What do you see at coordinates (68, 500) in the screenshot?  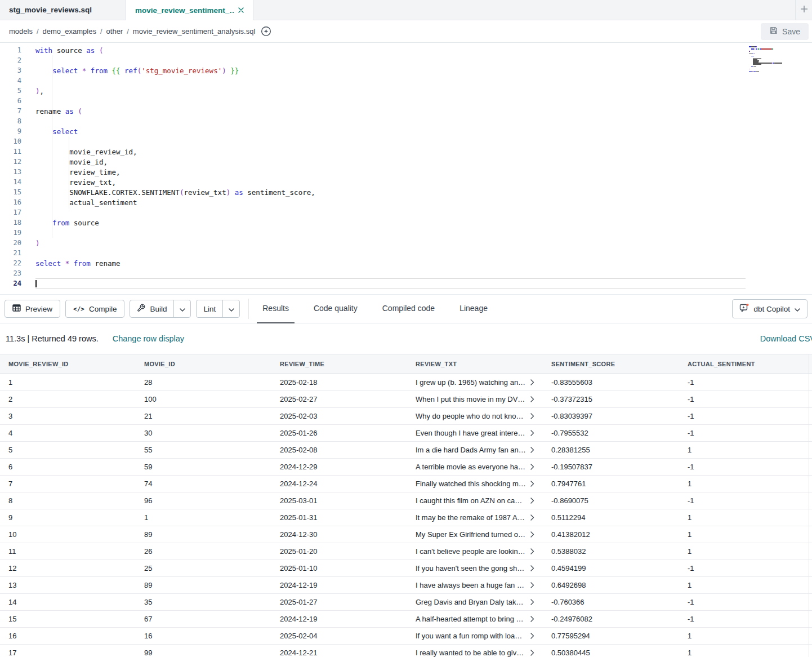 I see `table-cell: 8` at bounding box center [68, 500].